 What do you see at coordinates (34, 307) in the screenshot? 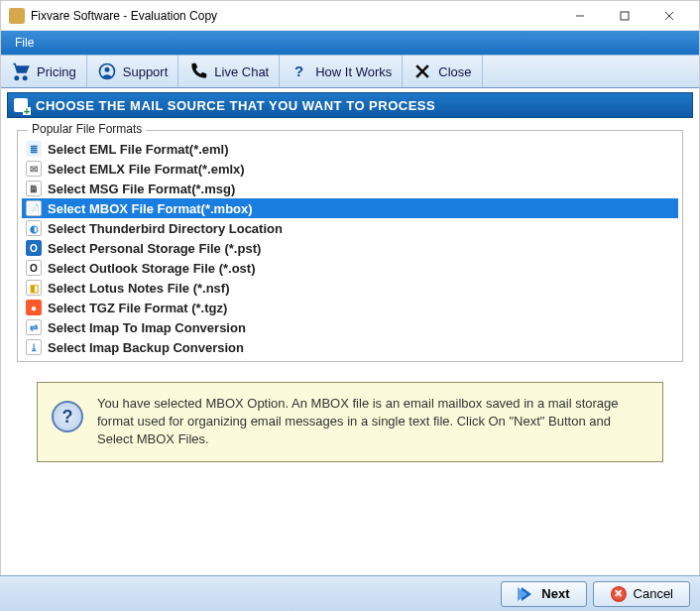
I see `tgz-icon: ●` at bounding box center [34, 307].